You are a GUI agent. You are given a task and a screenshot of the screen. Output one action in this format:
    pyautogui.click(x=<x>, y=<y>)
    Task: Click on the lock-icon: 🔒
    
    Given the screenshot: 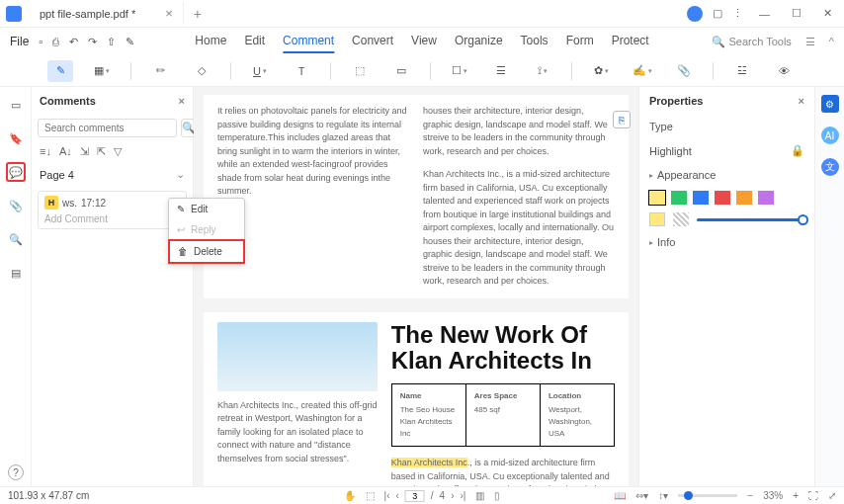 What is the action you would take?
    pyautogui.click(x=798, y=150)
    